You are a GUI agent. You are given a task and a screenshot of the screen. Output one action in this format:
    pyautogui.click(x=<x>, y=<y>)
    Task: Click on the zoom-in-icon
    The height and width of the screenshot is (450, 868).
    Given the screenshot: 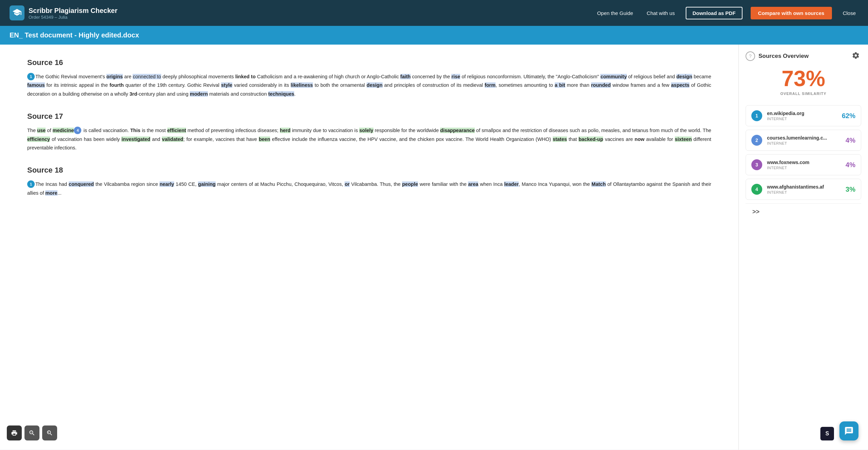 What is the action you would take?
    pyautogui.click(x=50, y=433)
    